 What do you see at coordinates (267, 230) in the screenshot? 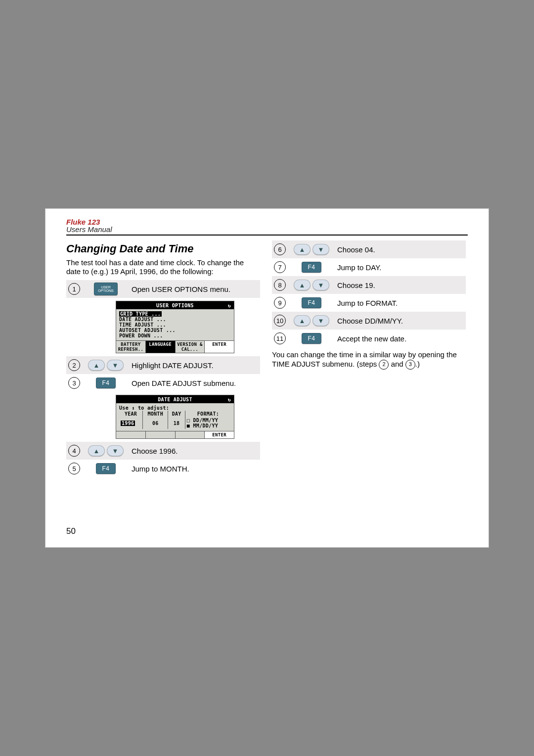
I see `doc-type: Users Manual` at bounding box center [267, 230].